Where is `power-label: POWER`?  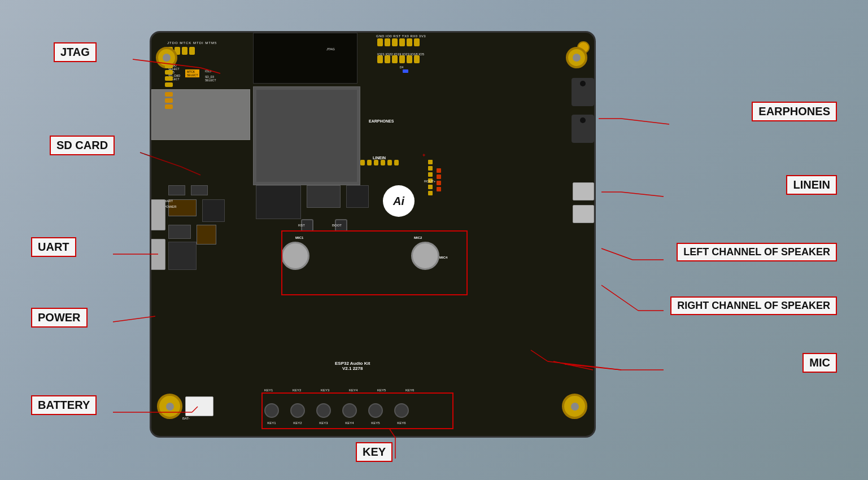
power-label: POWER is located at coordinates (59, 317).